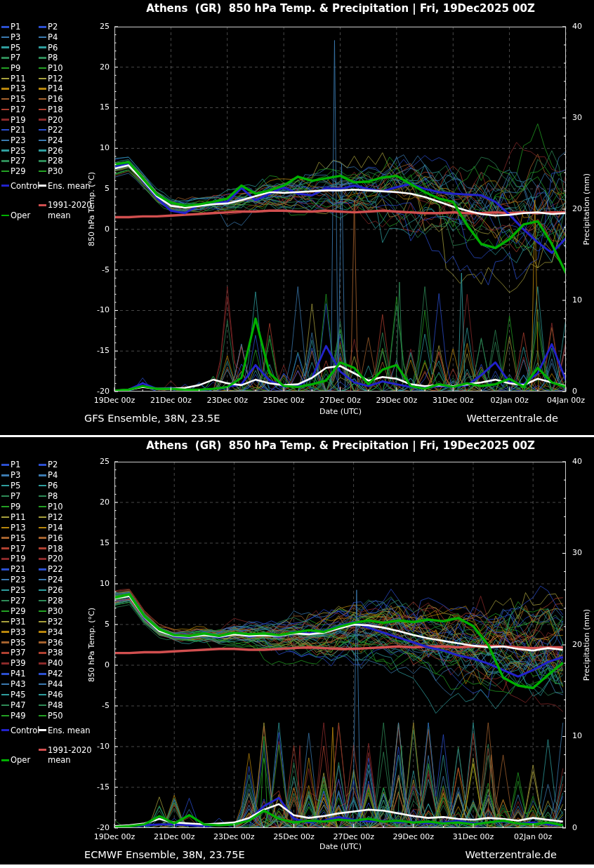  What do you see at coordinates (18, 663) in the screenshot?
I see `legend-member-label: P39` at bounding box center [18, 663].